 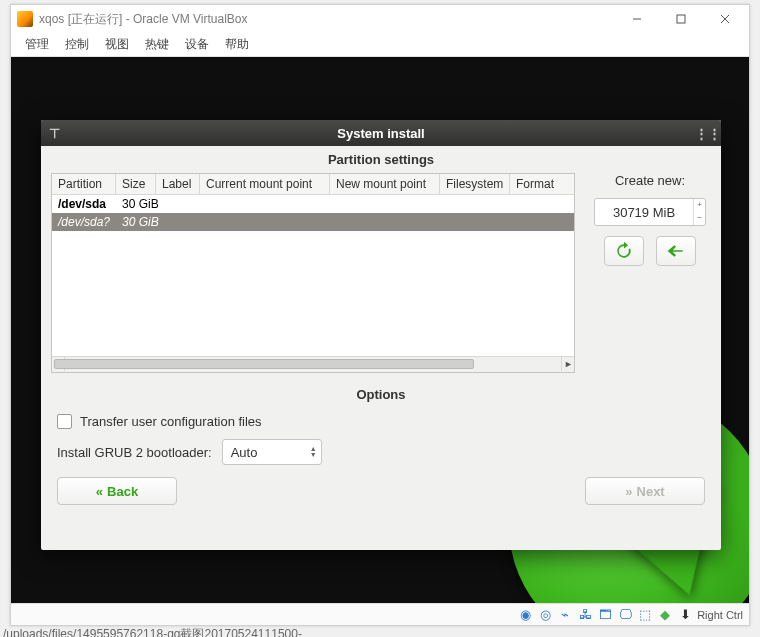 I want to click on col-format: Format, so click(x=542, y=184).